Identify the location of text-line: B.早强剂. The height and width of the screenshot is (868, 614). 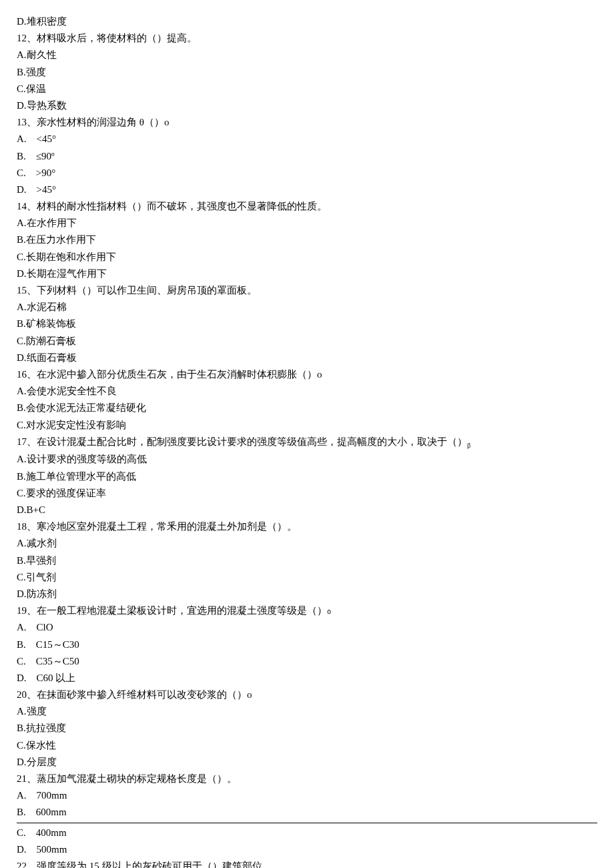
(307, 560).